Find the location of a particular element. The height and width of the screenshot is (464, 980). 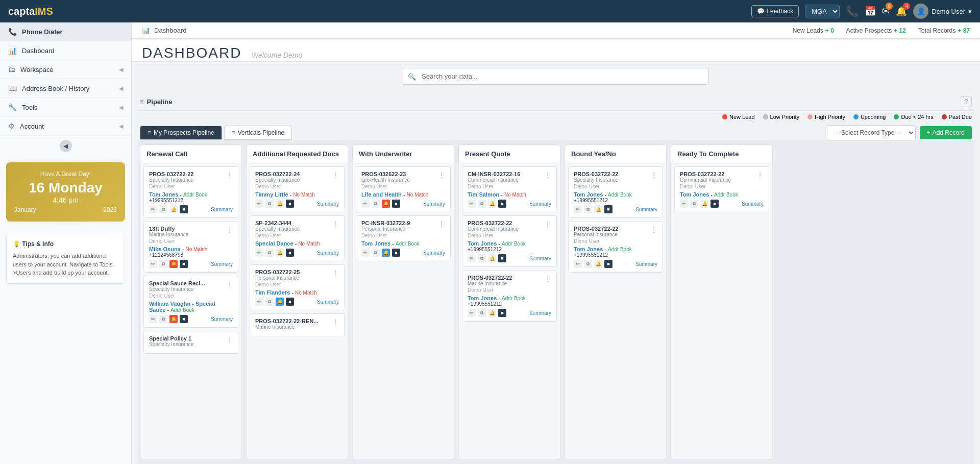

tab-verticals-pipeline: ≡ Verticals Pipeline is located at coordinates (258, 133).